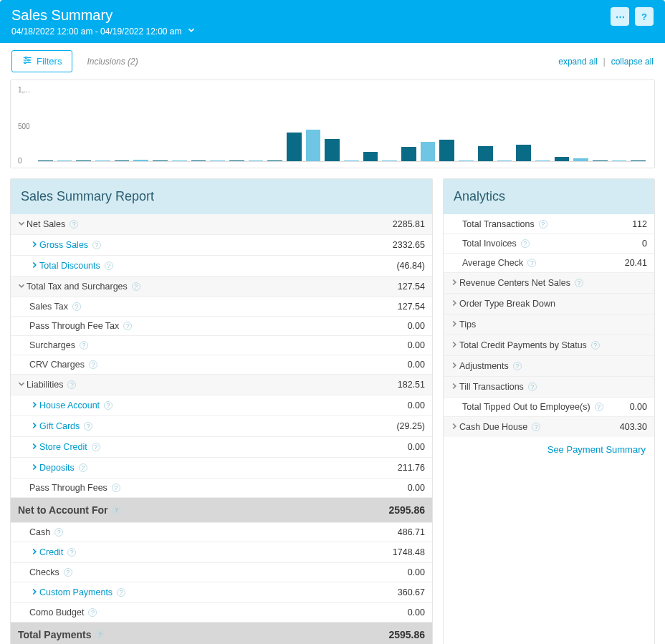 The image size is (665, 644). Describe the element at coordinates (596, 450) in the screenshot. I see `see-payment-summary-link: See Payment Summary` at that location.